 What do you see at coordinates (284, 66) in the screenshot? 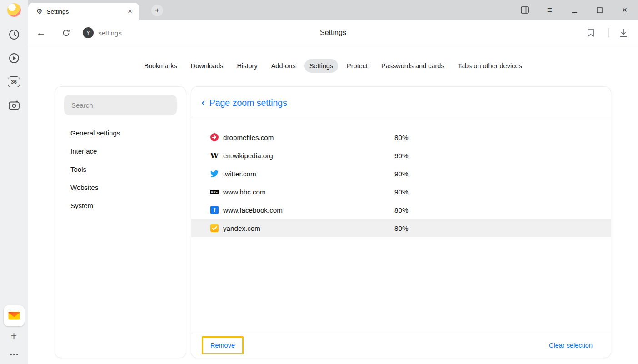
I see `tab-addons: Add-ons` at bounding box center [284, 66].